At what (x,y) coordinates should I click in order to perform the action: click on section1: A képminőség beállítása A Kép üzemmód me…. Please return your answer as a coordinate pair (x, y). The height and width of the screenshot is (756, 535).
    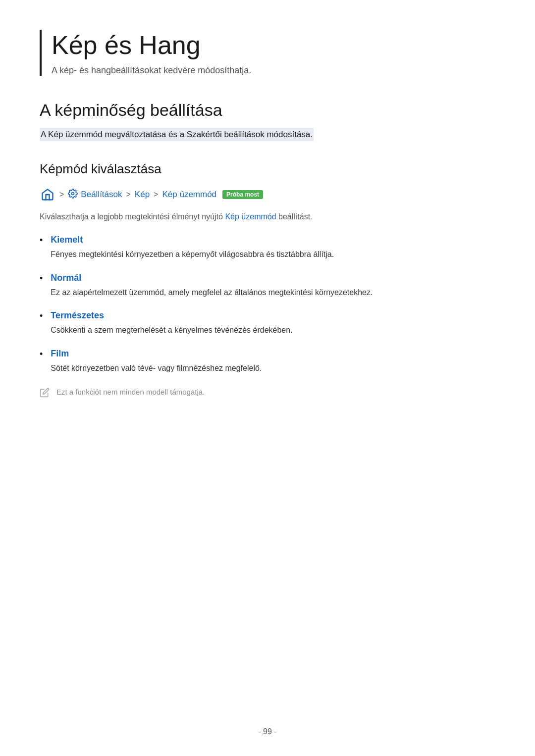
    Looking at the image, I should click on (268, 121).